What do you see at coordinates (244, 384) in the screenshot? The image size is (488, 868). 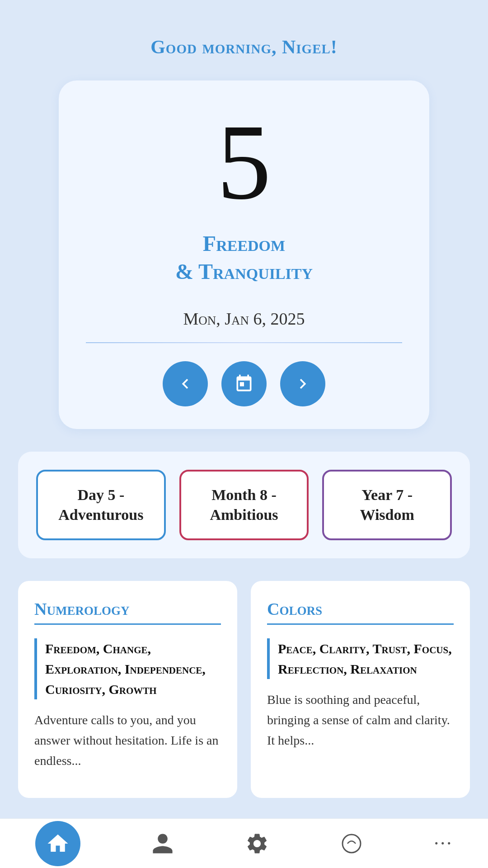 I see `calendar-icon` at bounding box center [244, 384].